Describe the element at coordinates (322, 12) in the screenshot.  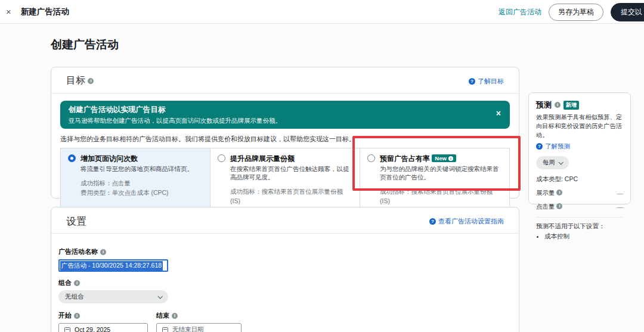
I see `top-bar: × 新建广告活动 返回广告活动 另存为草稿 提交以` at that location.